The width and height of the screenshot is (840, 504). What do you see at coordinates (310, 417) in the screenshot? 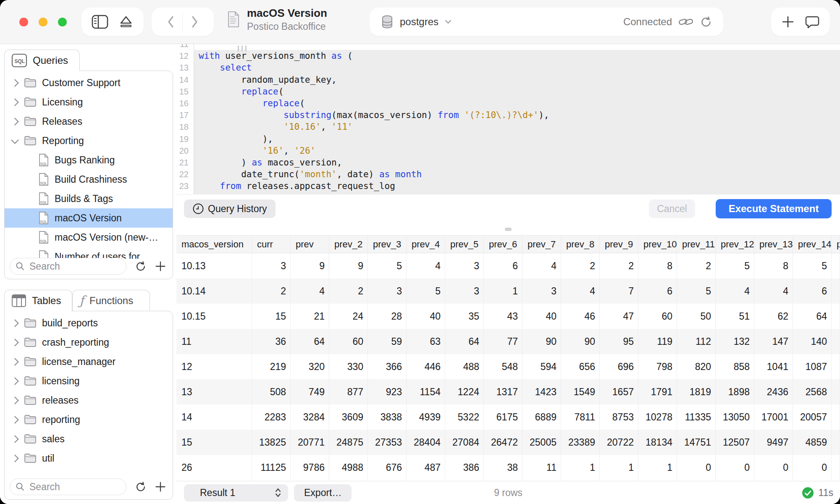
I see `cell-prev: 3284` at bounding box center [310, 417].